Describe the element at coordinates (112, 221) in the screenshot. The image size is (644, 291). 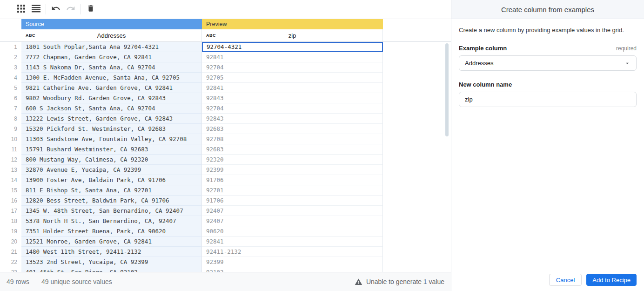
I see `address-cell: 5378 North H St., San Bernardino, CA, 92…` at that location.